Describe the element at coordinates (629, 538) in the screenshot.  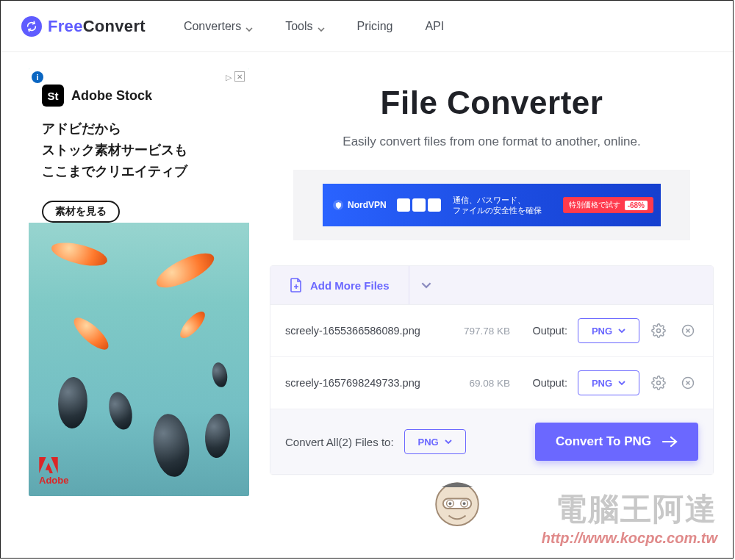
I see `watermark-url: http://www.kocpc.com.tw` at that location.